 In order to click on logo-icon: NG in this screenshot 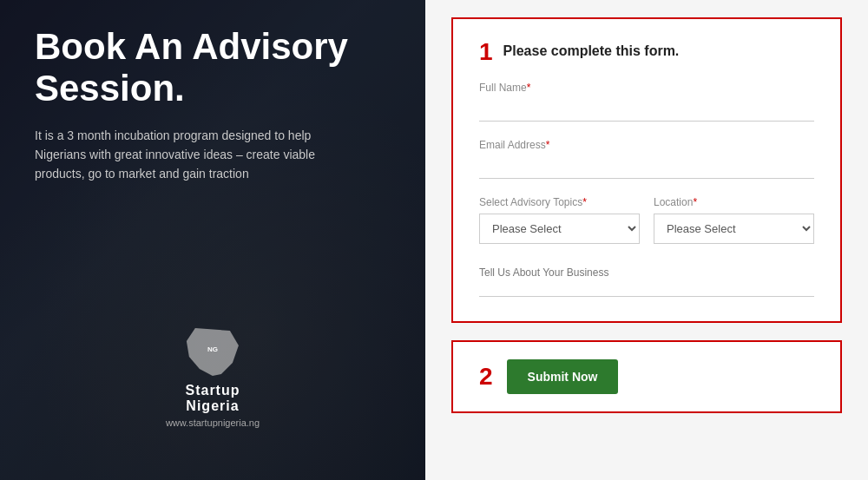, I will do `click(213, 350)`.